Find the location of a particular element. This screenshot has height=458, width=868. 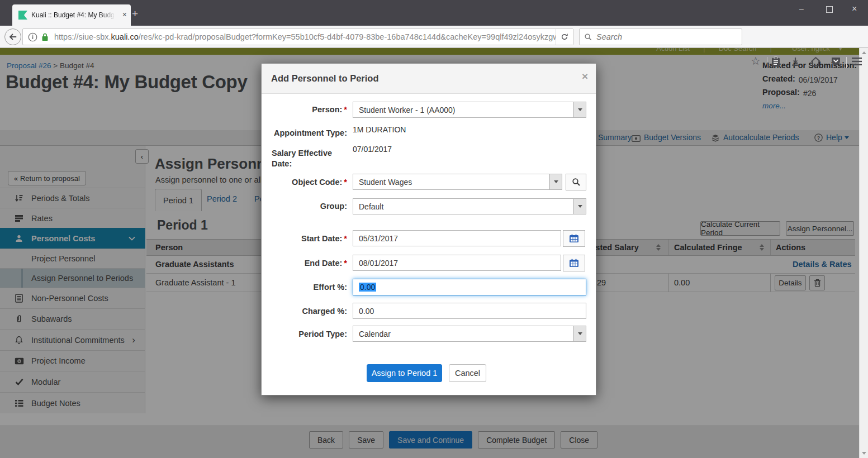

new-tab-button: + is located at coordinates (135, 14).